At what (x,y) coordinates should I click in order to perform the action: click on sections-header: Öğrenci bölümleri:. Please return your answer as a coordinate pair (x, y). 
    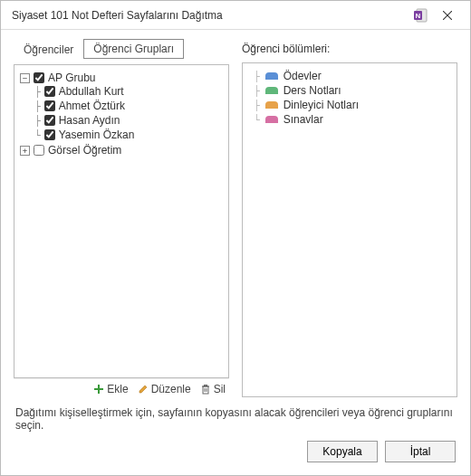
    Looking at the image, I should click on (350, 47).